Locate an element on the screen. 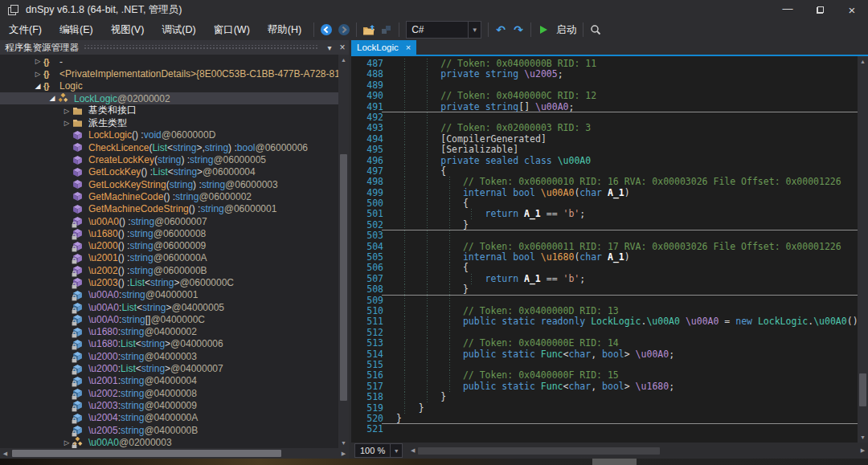 Image resolution: width=868 pixels, height=465 pixels. start-label: 启动 is located at coordinates (566, 31).